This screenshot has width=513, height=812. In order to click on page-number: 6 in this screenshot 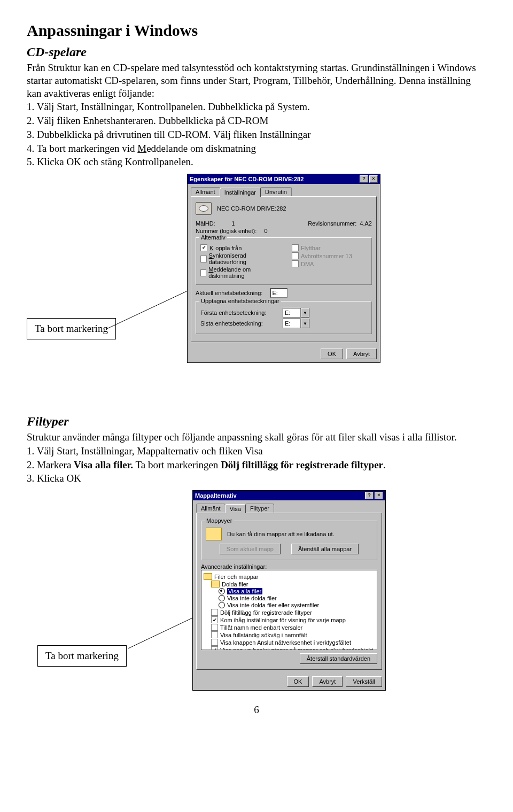, I will do `click(256, 710)`.